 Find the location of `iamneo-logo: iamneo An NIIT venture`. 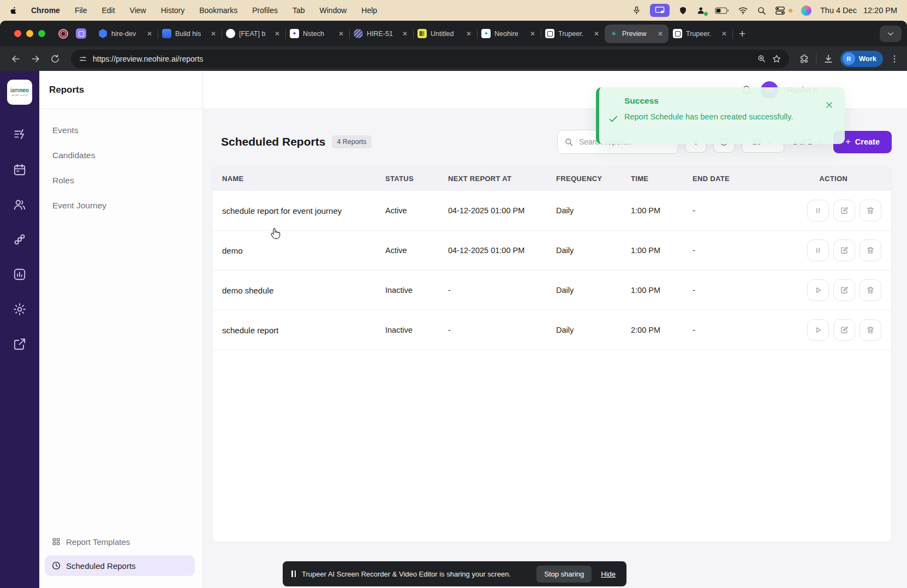

iamneo-logo: iamneo An NIIT venture is located at coordinates (20, 92).